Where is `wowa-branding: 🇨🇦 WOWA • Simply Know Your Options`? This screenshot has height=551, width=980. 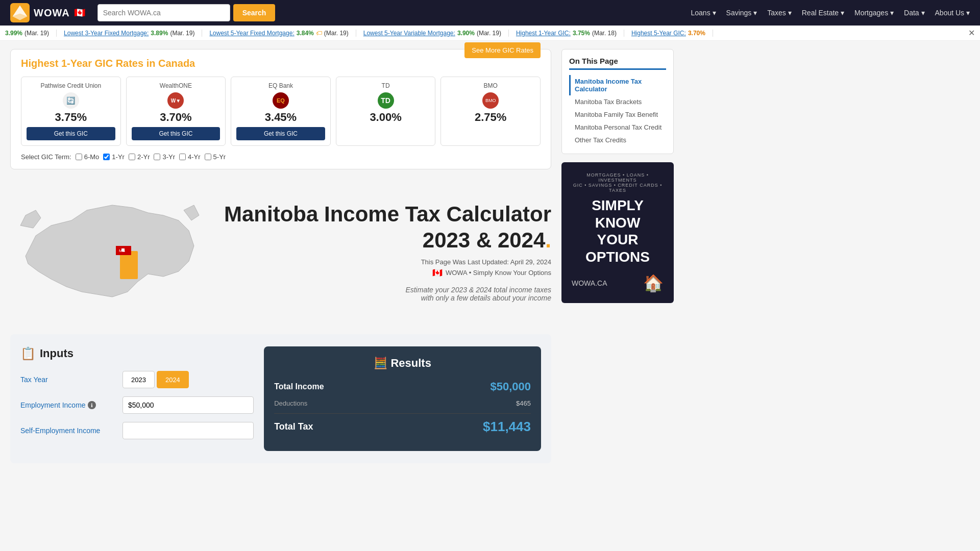 wowa-branding: 🇨🇦 WOWA • Simply Know Your Options is located at coordinates (383, 272).